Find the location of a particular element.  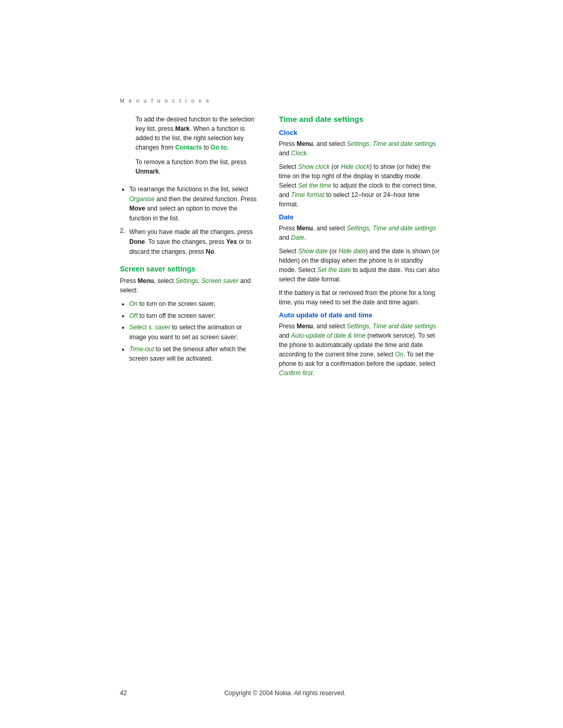

rearrange-end: and select an option to move the functio… is located at coordinates (183, 214).